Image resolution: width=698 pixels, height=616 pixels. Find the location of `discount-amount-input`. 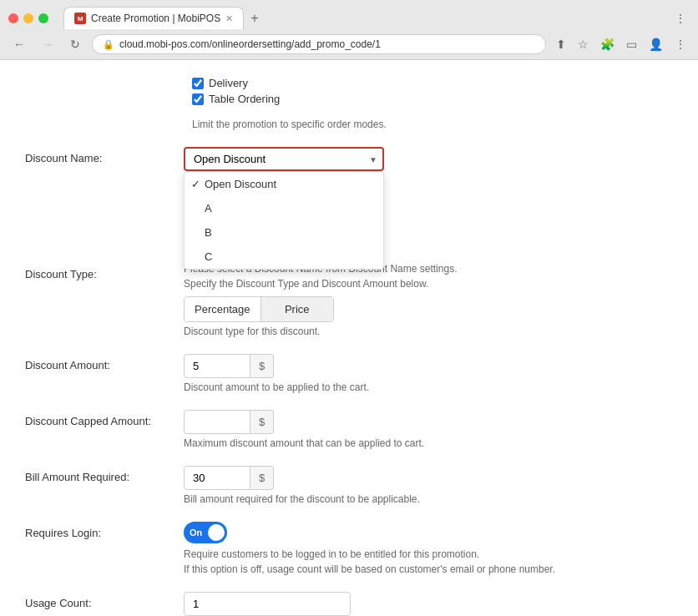

discount-amount-input is located at coordinates (217, 366).